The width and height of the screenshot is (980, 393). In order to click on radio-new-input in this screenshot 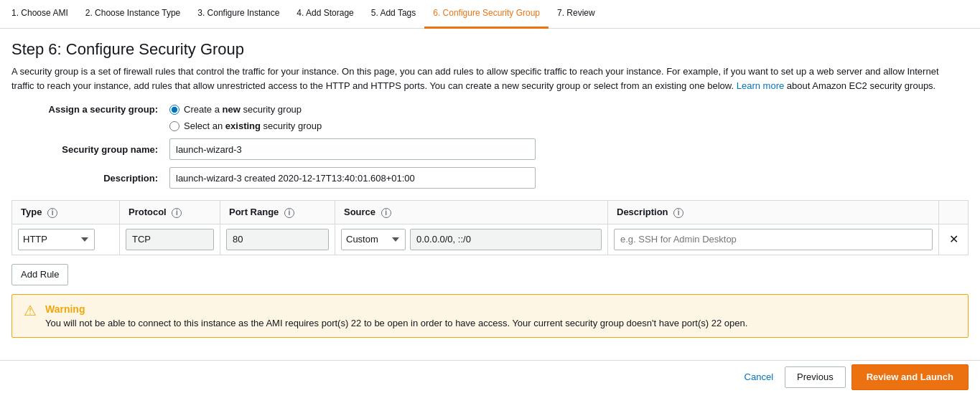, I will do `click(174, 110)`.